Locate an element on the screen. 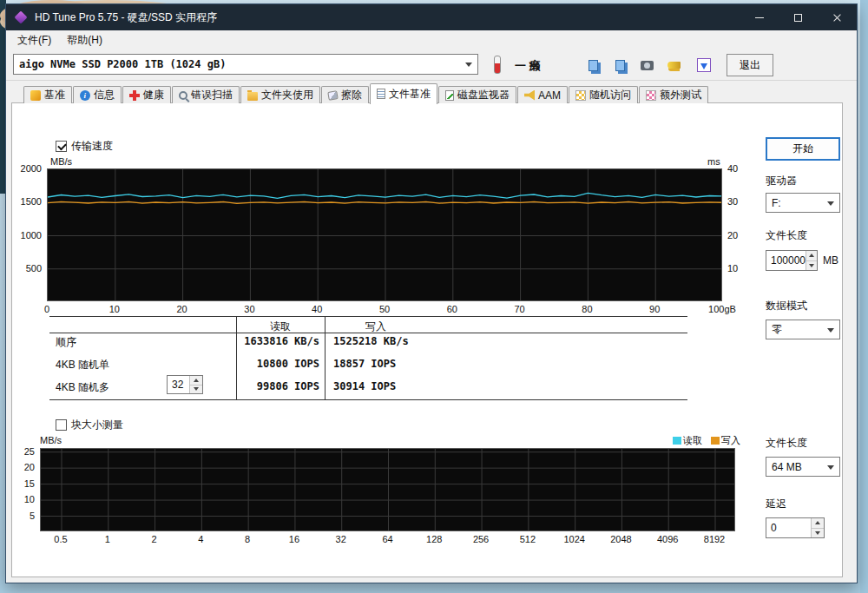  menu-bar: 文件(F) 帮助(H) is located at coordinates (431, 40).